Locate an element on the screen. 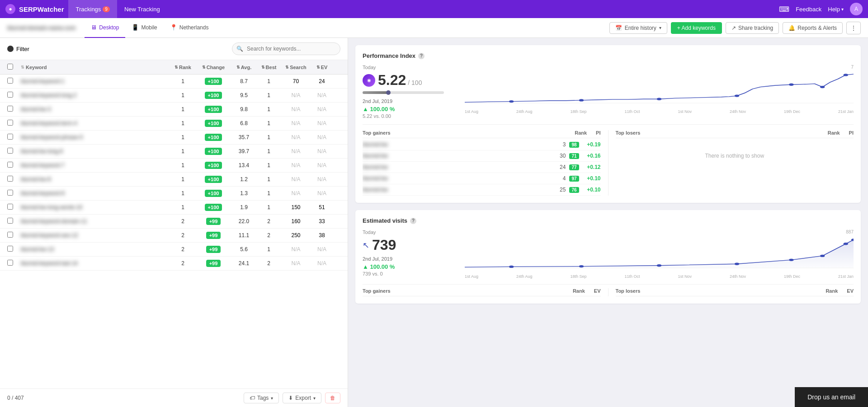  filter-toggle: Filter is located at coordinates (18, 49).